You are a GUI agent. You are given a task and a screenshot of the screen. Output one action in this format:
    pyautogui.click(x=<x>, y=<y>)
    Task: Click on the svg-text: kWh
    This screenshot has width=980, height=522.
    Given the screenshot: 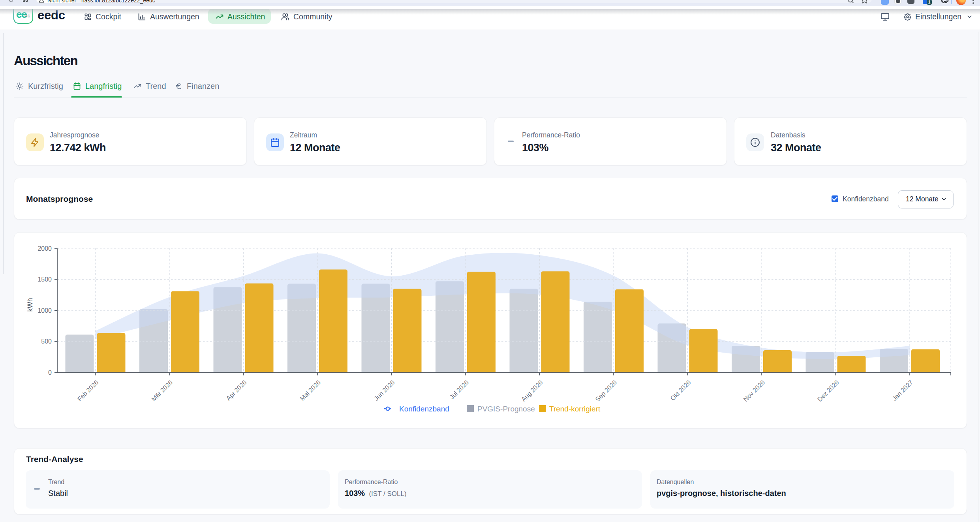 What is the action you would take?
    pyautogui.click(x=30, y=305)
    